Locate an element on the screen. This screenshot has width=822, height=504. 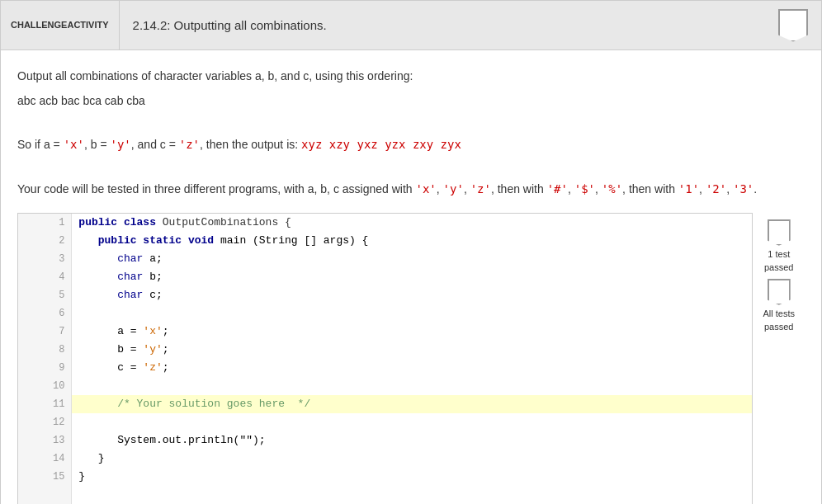
code-row-14: 14 } is located at coordinates (385, 459).